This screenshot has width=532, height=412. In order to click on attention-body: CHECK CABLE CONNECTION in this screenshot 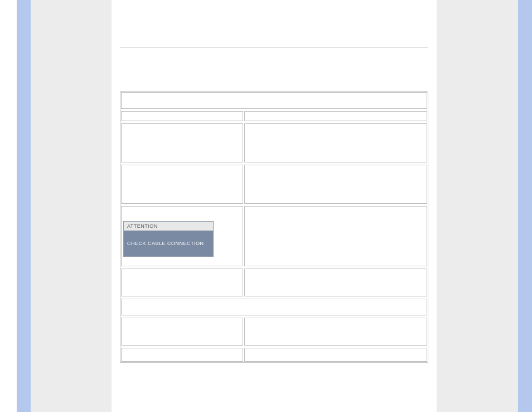, I will do `click(168, 243)`.